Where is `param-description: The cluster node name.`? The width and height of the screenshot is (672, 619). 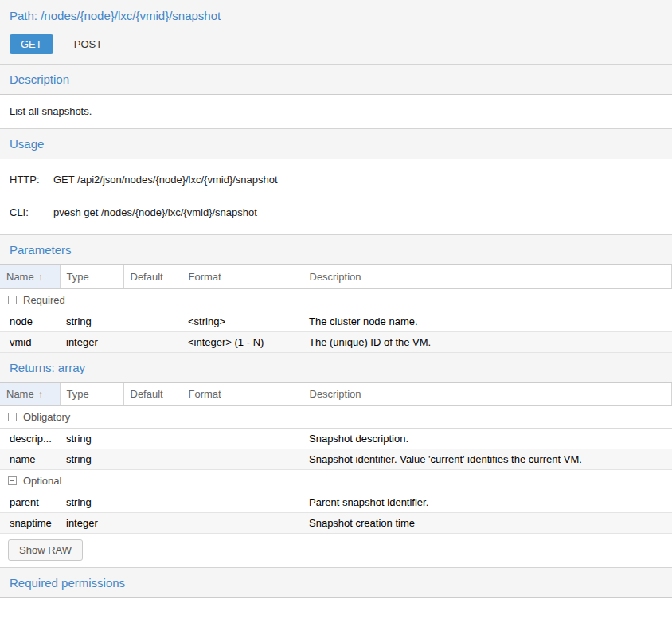 param-description: The cluster node name. is located at coordinates (487, 321).